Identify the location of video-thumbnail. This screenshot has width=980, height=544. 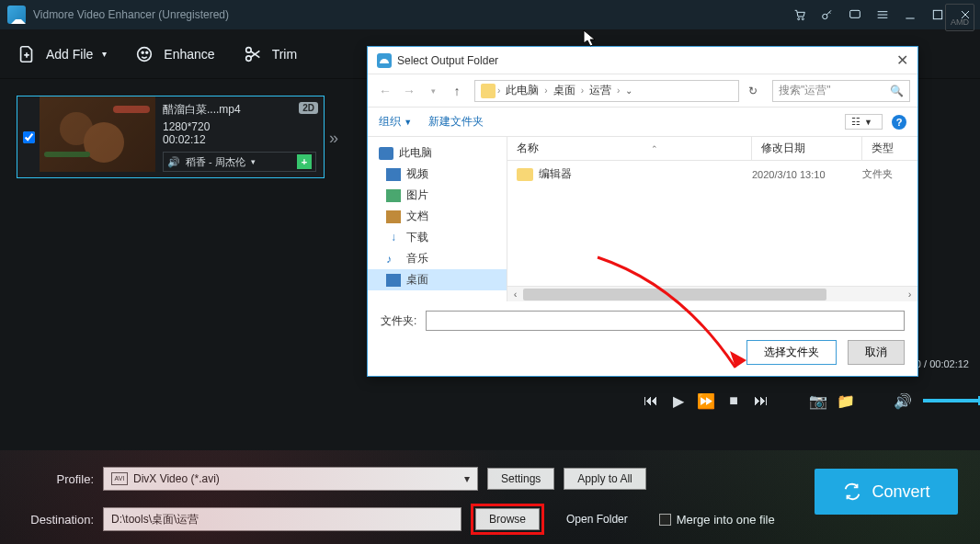
(97, 134).